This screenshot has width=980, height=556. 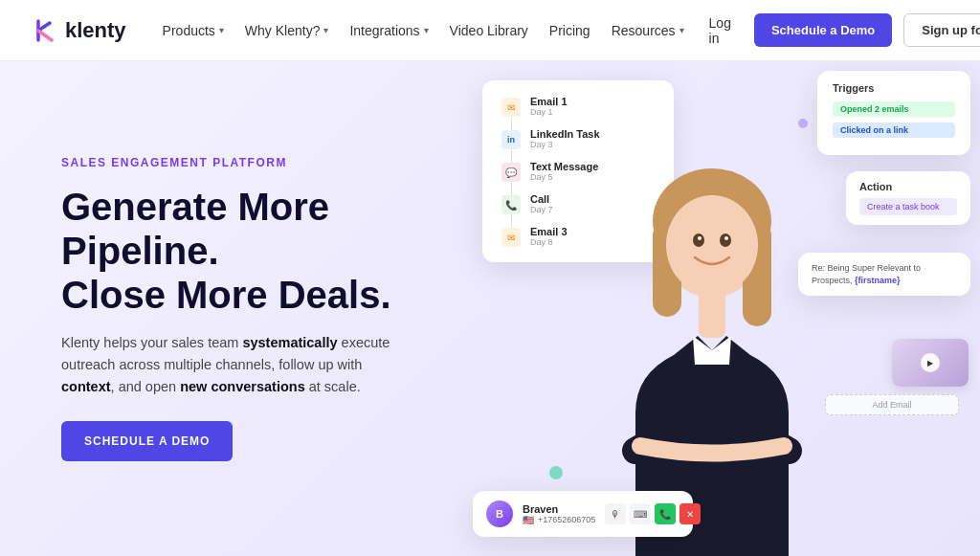 What do you see at coordinates (500, 514) in the screenshot?
I see `contact-avatar: B` at bounding box center [500, 514].